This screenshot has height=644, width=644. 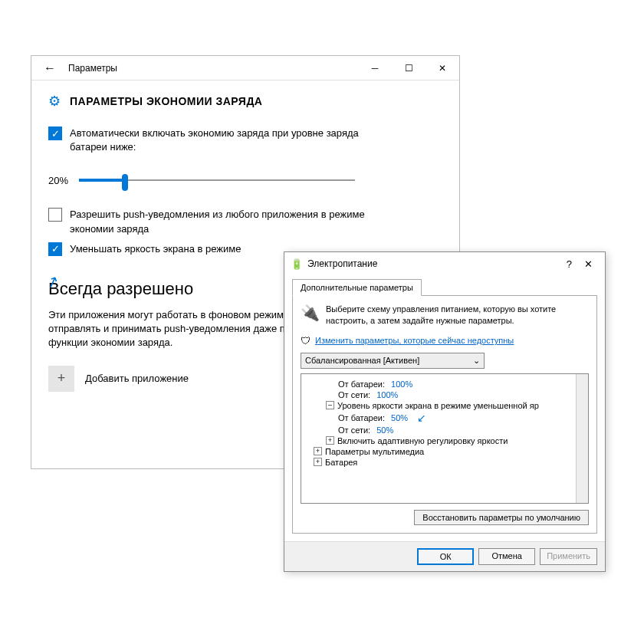 What do you see at coordinates (409, 68) in the screenshot?
I see `maximize-button: ☐` at bounding box center [409, 68].